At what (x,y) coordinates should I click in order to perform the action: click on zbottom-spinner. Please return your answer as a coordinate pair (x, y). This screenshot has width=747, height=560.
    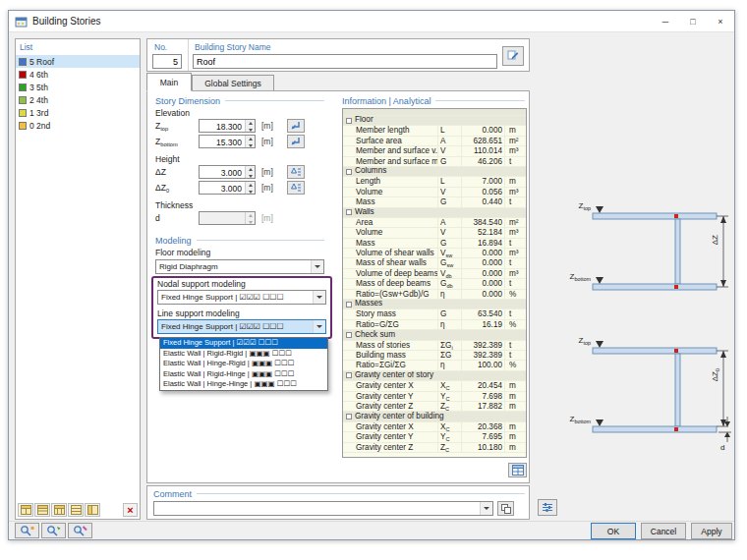
    Looking at the image, I should click on (250, 141).